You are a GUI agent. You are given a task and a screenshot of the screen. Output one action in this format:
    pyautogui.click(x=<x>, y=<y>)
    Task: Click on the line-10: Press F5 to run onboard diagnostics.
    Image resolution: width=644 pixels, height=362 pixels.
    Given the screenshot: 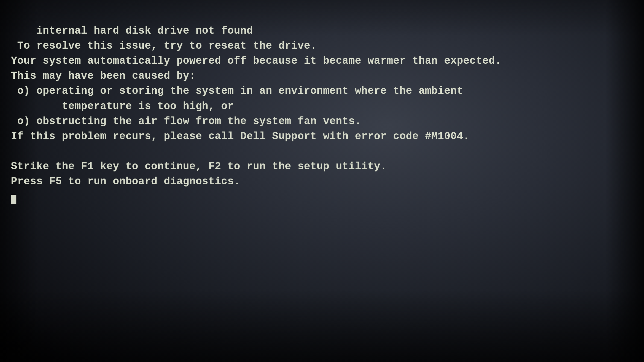 What is the action you would take?
    pyautogui.click(x=126, y=182)
    